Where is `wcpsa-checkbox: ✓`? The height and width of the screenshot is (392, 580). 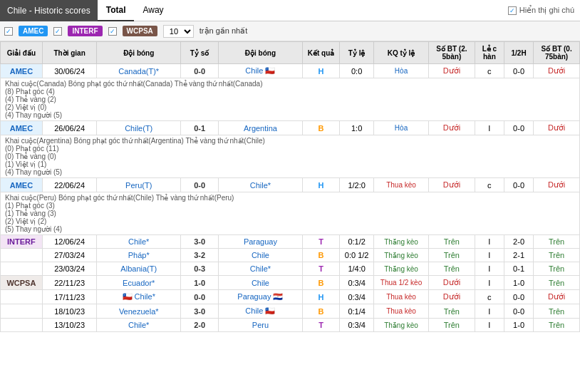 wcpsa-checkbox: ✓ is located at coordinates (113, 31).